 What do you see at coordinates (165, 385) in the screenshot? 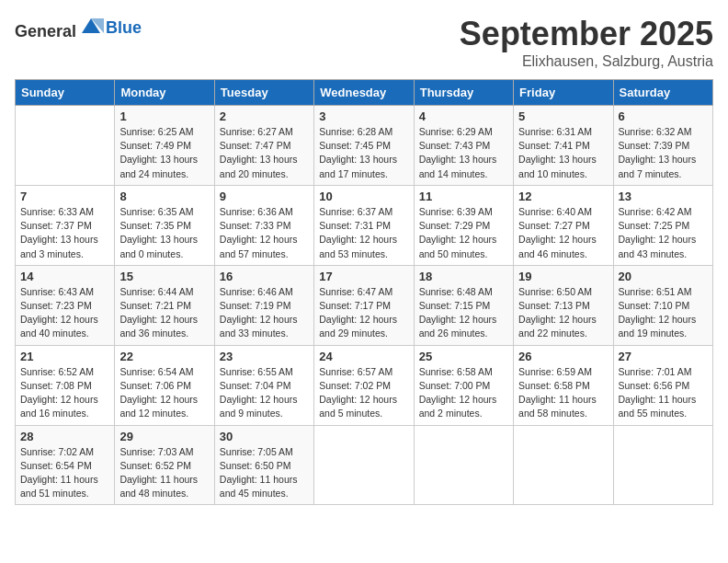
I see `calendar-cell: 22Sunrise: 6:54 AM Sunset: 7:06 PM Dayli…` at bounding box center [165, 385].